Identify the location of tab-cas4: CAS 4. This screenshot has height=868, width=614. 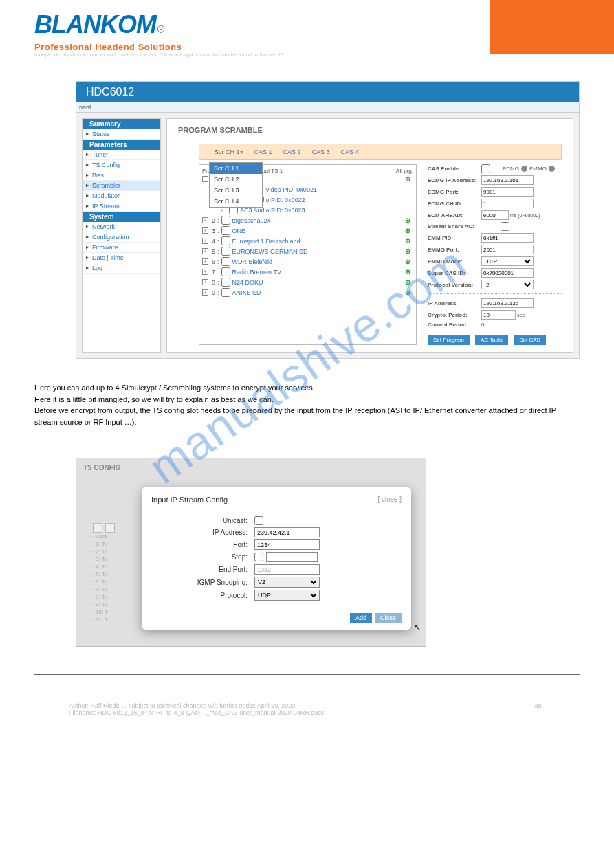
(350, 152).